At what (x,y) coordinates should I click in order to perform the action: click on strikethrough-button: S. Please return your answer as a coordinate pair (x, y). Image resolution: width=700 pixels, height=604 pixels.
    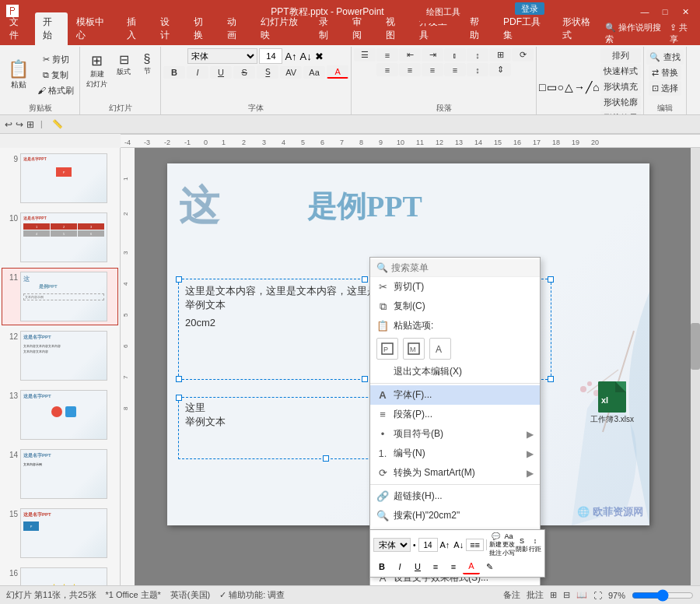
    Looking at the image, I should click on (244, 72).